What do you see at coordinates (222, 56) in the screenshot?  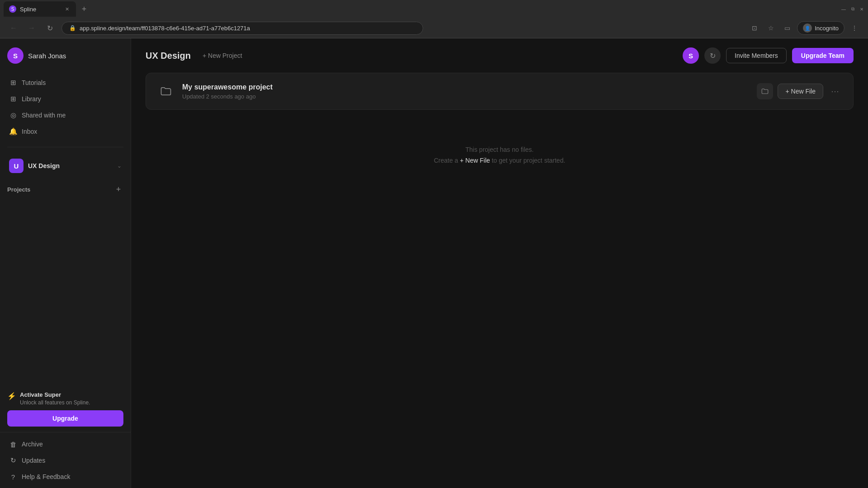 I see `new-project-button: + New Project` at bounding box center [222, 56].